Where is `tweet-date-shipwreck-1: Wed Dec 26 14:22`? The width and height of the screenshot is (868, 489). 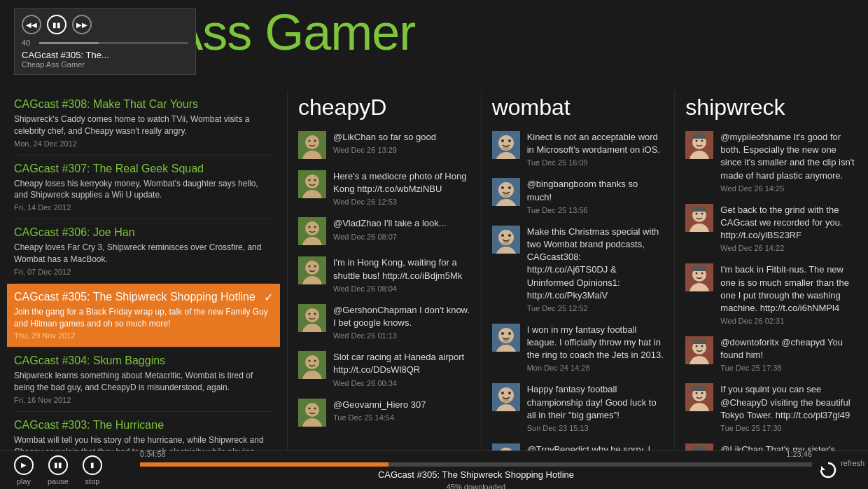
tweet-date-shipwreck-1: Wed Dec 26 14:22 is located at coordinates (789, 248).